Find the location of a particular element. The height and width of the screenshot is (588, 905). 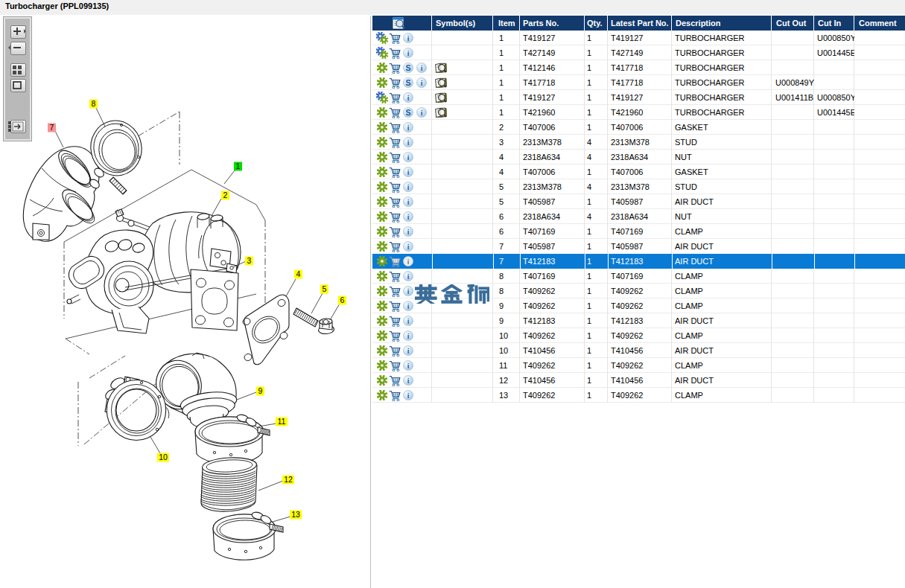

svg-text: 7 is located at coordinates (52, 127).